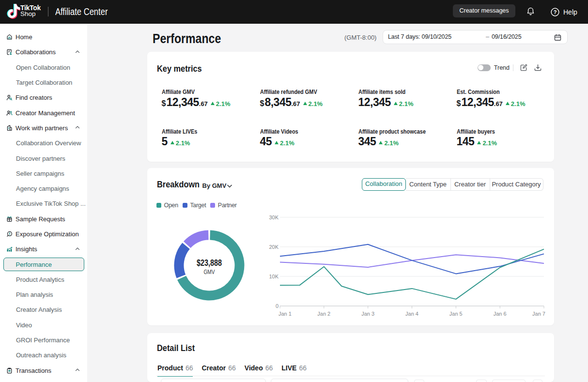  I want to click on svg-text: Jan 4, so click(412, 314).